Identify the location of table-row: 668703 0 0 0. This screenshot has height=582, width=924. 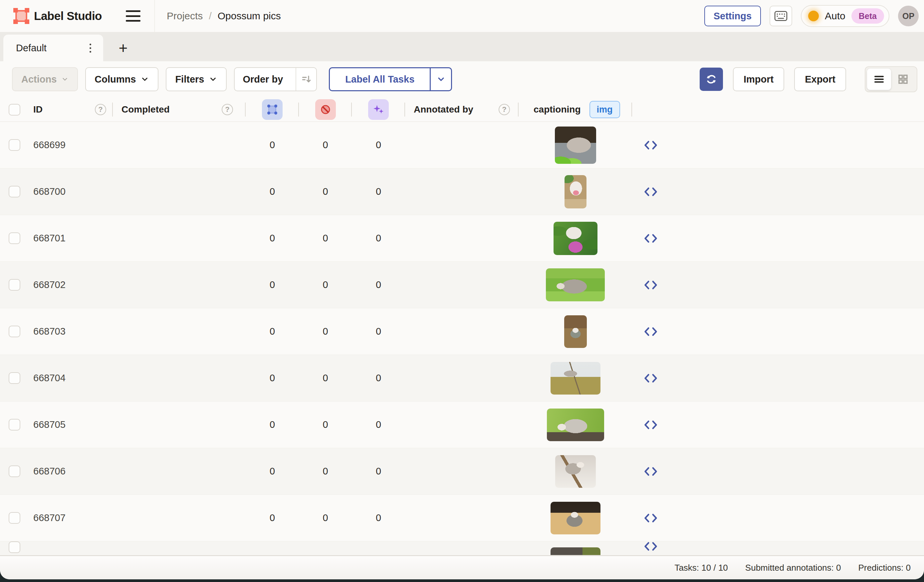
(462, 332).